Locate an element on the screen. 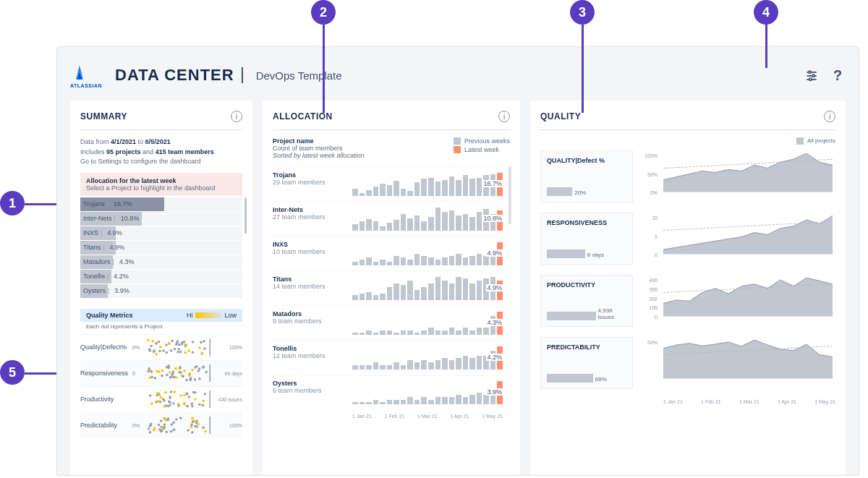  project-pct: 4.3% is located at coordinates (127, 262).